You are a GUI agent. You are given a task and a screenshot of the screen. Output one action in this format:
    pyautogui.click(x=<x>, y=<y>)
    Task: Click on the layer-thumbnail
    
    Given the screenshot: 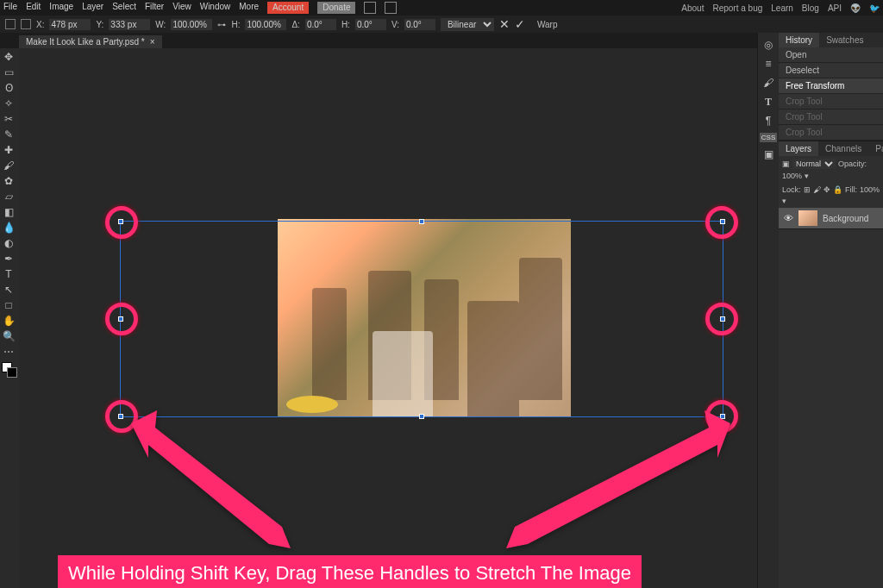 What is the action you would take?
    pyautogui.click(x=808, y=218)
    